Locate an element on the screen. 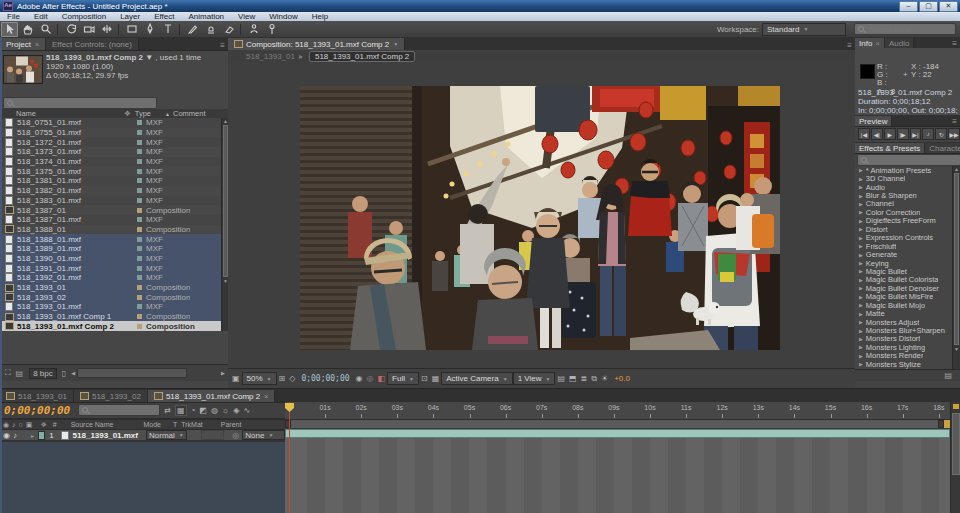 The image size is (960, 513). label-column-icon: ❖ is located at coordinates (128, 114).